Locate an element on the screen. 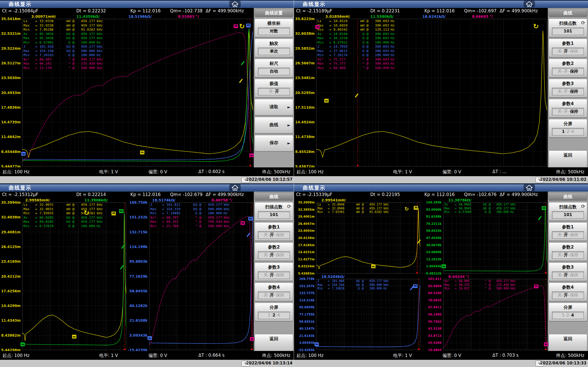 The image size is (588, 367). plot-area: Ls=32.8948mH@459.177kHzMax=32.8948mH@459… is located at coordinates (368, 238).